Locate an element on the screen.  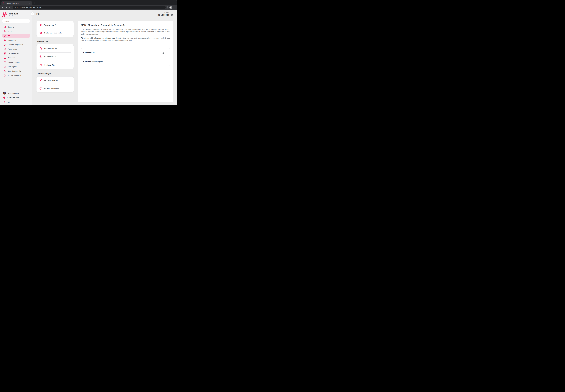
address-bar: https://www.magnumbank.com.br is located at coordinates (89, 7).